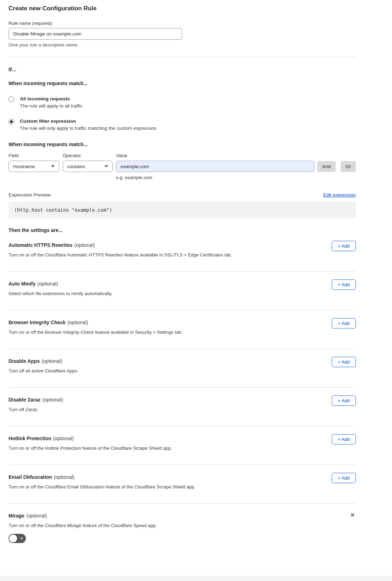 Image resolution: width=392 pixels, height=581 pixels. I want to click on setting-description: Turn off Zaraz., so click(154, 409).